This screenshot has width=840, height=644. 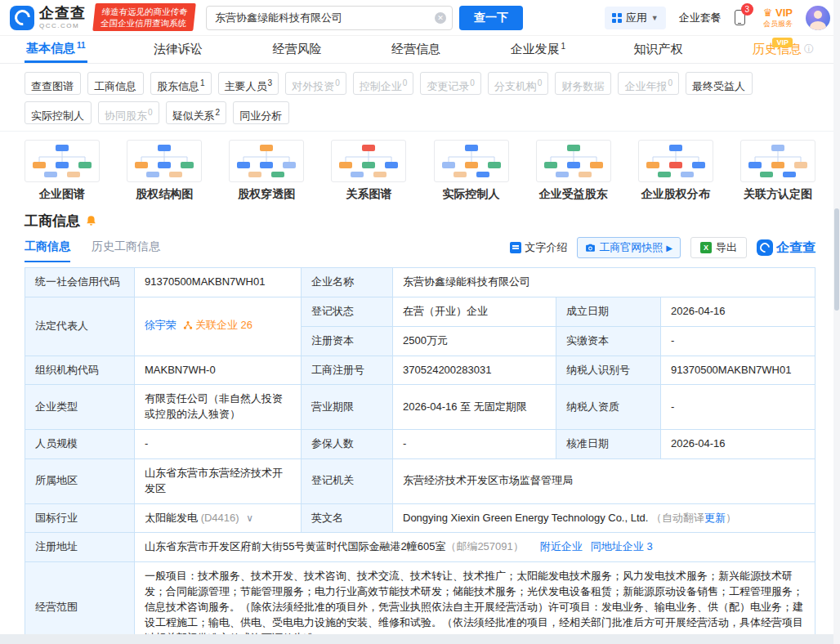 What do you see at coordinates (637, 18) in the screenshot?
I see `apps-label: 应用` at bounding box center [637, 18].